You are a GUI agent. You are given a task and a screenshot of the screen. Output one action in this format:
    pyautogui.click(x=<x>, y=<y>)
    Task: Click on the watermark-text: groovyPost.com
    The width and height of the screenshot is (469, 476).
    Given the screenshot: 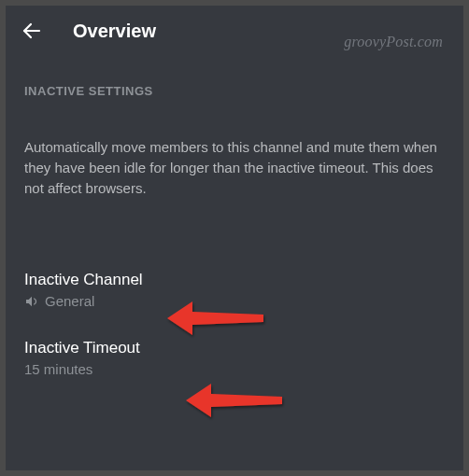 What is the action you would take?
    pyautogui.click(x=393, y=42)
    